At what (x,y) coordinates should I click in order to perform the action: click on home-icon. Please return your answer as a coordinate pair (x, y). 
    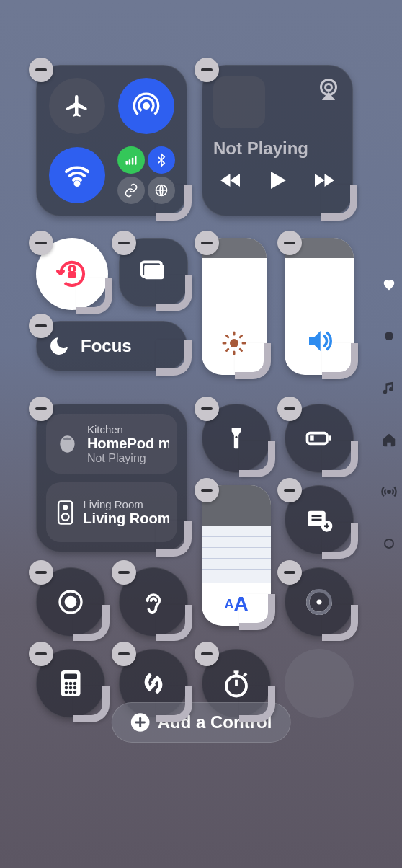
    Looking at the image, I should click on (389, 440).